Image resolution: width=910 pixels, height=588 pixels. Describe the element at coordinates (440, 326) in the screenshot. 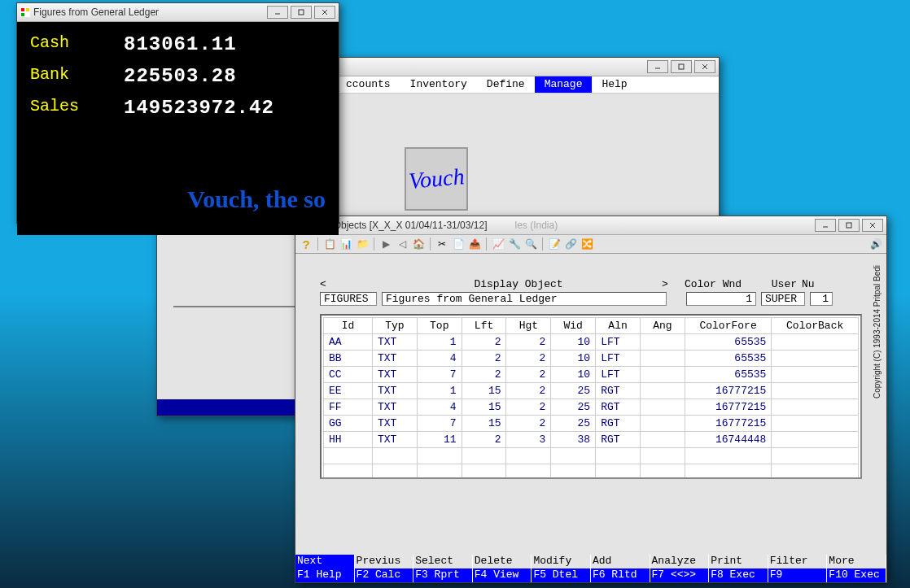

I see `col-top: Top` at that location.